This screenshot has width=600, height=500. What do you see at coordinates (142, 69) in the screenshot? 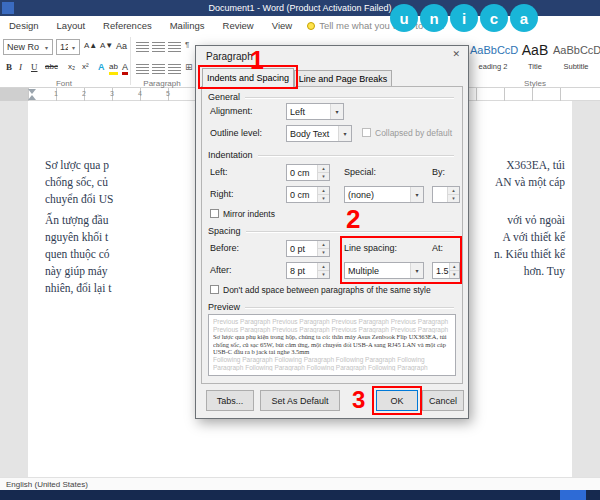
I see `align-left-icon` at bounding box center [142, 69].